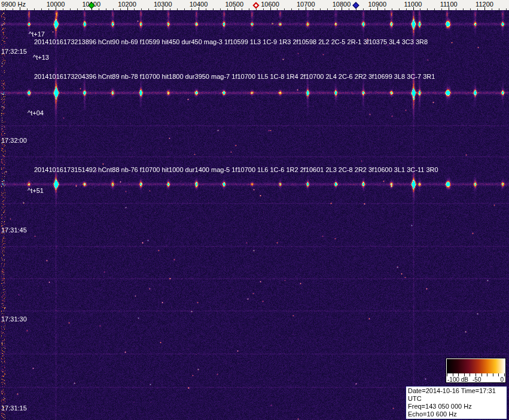  Describe the element at coordinates (476, 380) in the screenshot. I see `colorbar-labels: -100 dB -50 0` at that location.